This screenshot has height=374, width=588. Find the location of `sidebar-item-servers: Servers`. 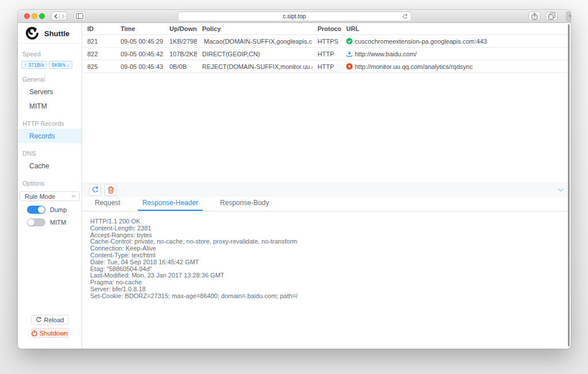

sidebar-item-servers: Servers is located at coordinates (49, 92).